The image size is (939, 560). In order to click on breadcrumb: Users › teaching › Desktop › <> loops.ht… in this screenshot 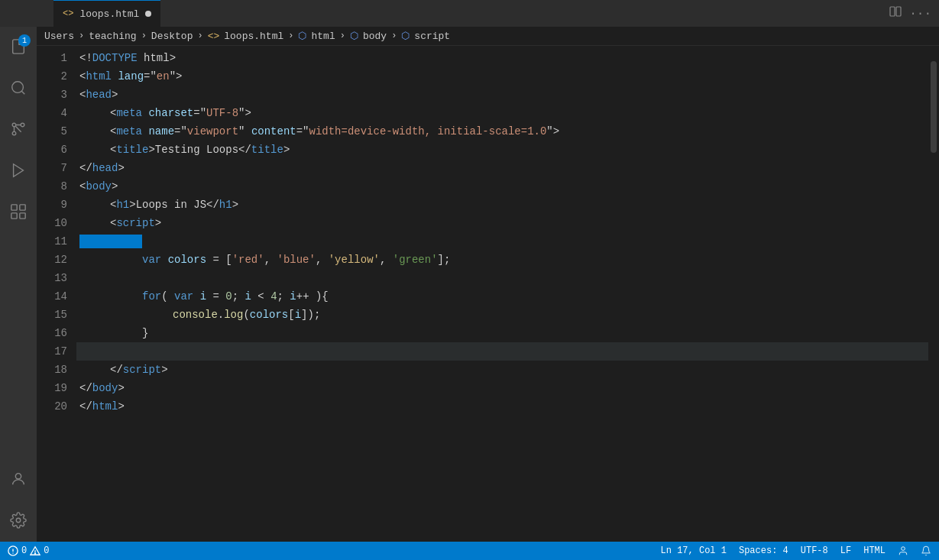, I will do `click(487, 37)`.